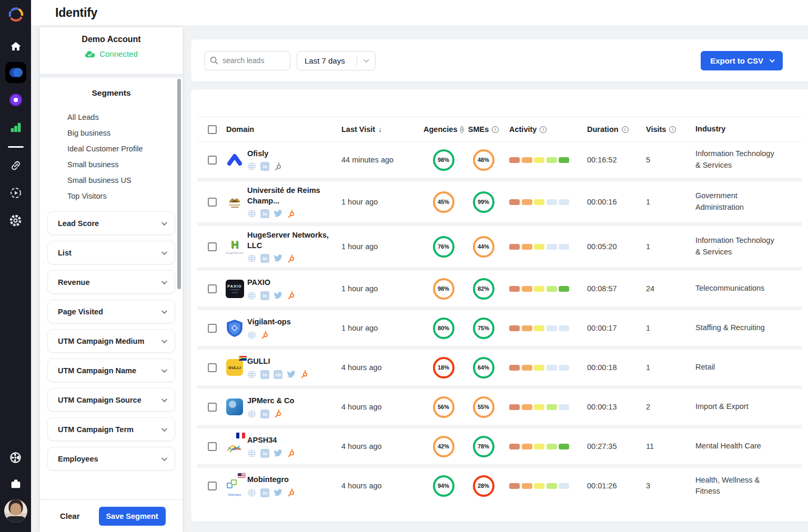 The height and width of the screenshot is (532, 808). What do you see at coordinates (125, 149) in the screenshot?
I see `segment-item: Ideal Customer Profile` at bounding box center [125, 149].